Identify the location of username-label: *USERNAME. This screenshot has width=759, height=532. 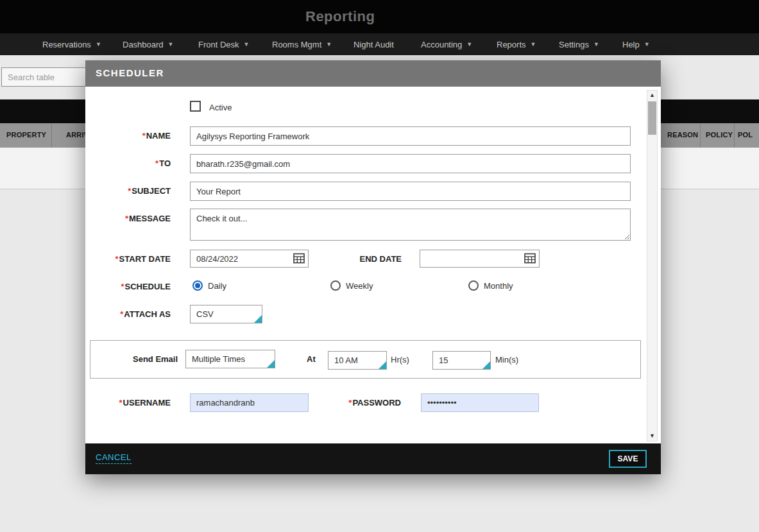
(128, 403).